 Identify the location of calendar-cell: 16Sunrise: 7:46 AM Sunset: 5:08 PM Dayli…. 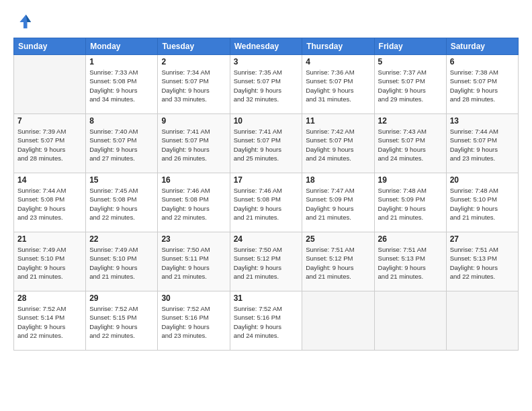
(193, 203).